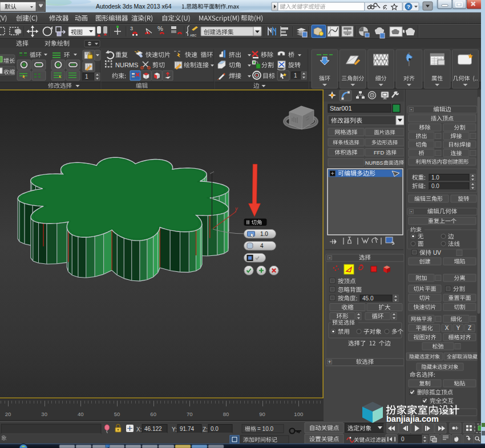  I want to click on svg-text: 50, so click(118, 414).